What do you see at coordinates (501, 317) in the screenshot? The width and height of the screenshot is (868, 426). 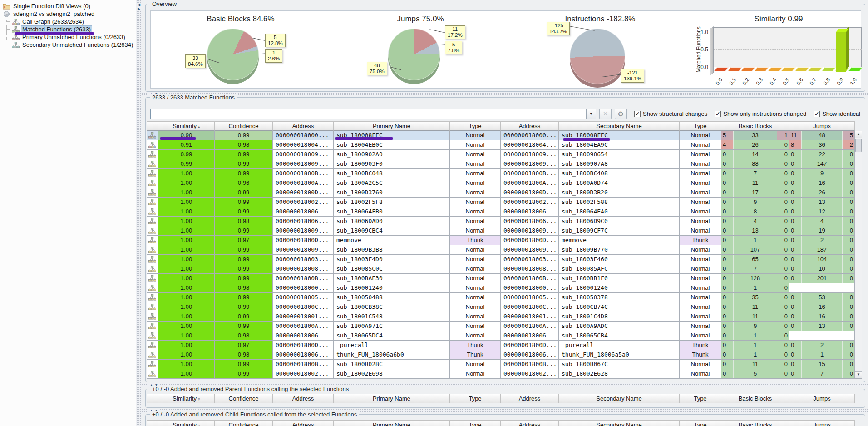 I see `table-row: 1.000.99000000018001...sub_18001C548Norm…` at bounding box center [501, 317].